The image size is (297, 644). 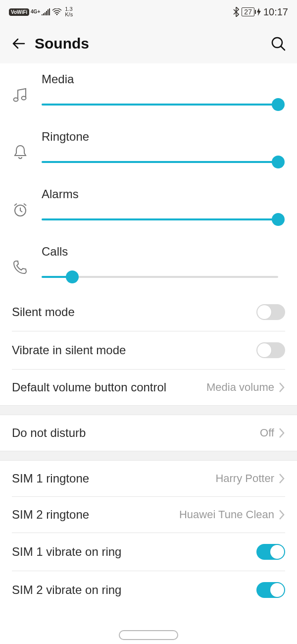 I want to click on default-volume-row: Default volume button control Media volu…, so click(x=148, y=387).